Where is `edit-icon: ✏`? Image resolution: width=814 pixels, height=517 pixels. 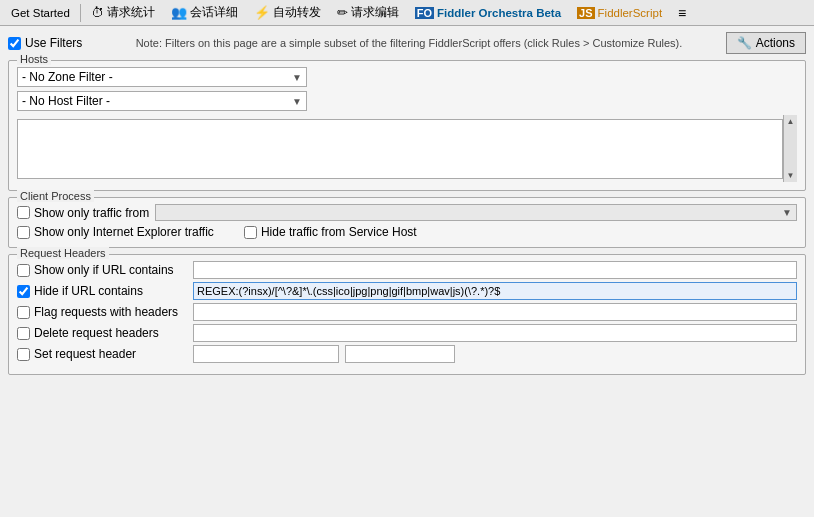
edit-icon: ✏ is located at coordinates (342, 12).